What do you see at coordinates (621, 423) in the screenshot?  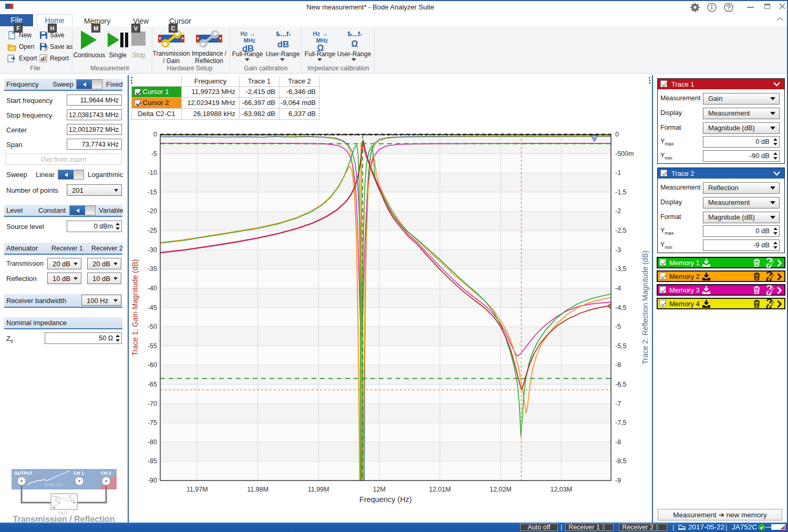 I see `svg-text: -7,5` at bounding box center [621, 423].